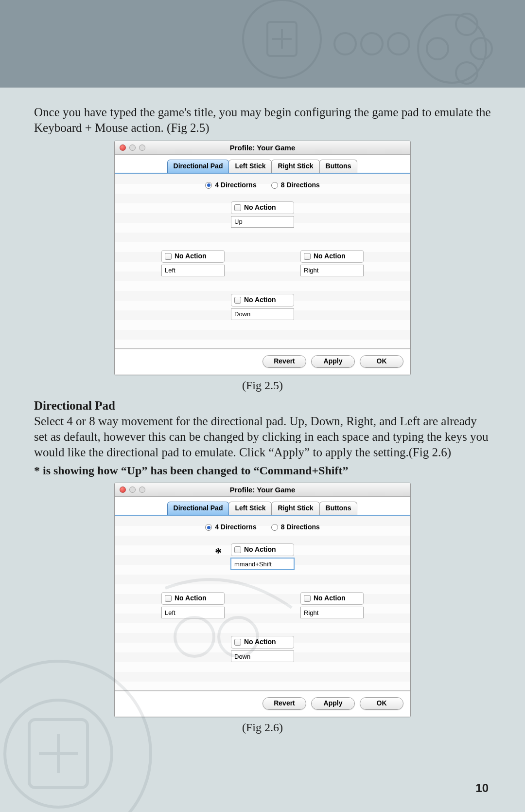 The image size is (525, 812). Describe the element at coordinates (218, 553) in the screenshot. I see `asterisk-marker: *` at that location.